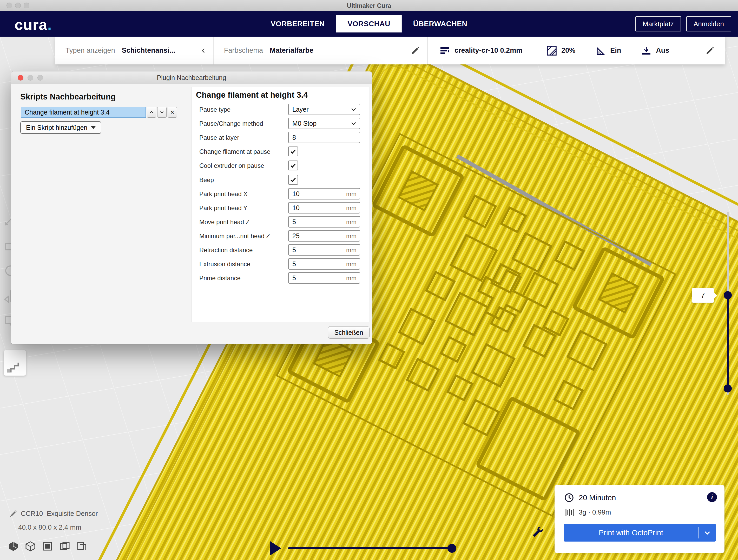  What do you see at coordinates (192, 78) in the screenshot?
I see `dialog-titlebar: Plugin Nachbearbeitung` at bounding box center [192, 78].